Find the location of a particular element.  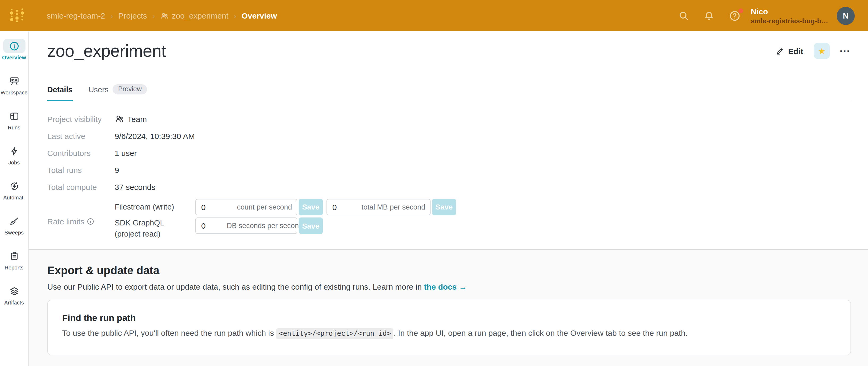

filestream-count-input is located at coordinates (211, 207).